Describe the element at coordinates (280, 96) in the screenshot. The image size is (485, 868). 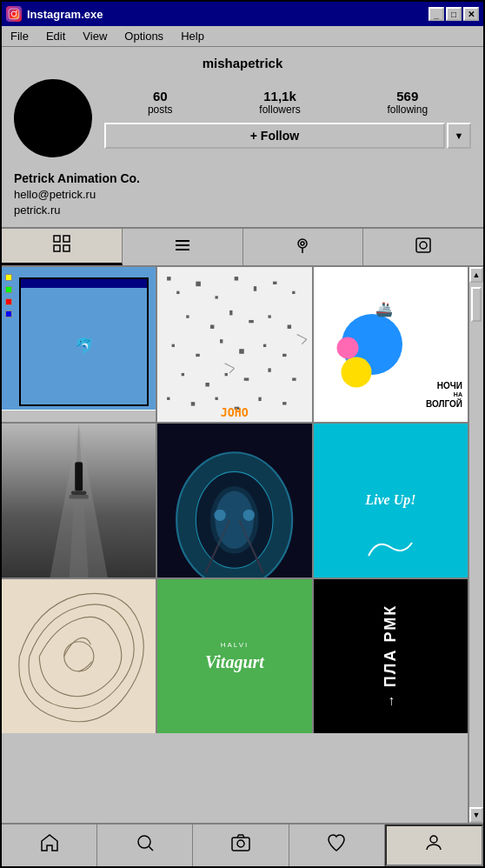
I see `followers-count: 11,1k` at that location.